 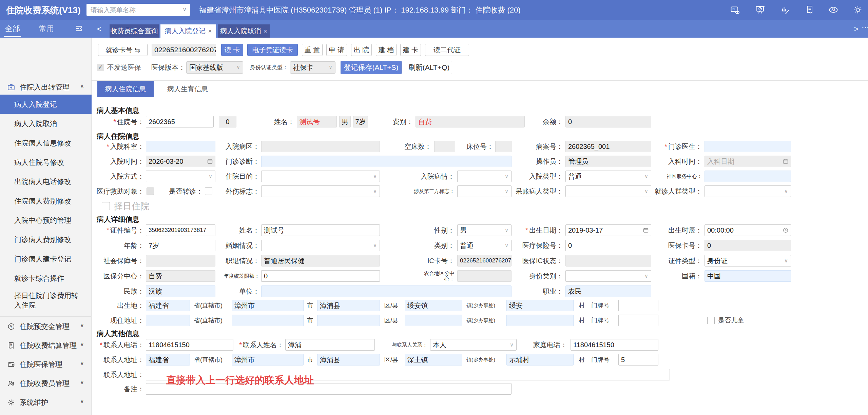 What do you see at coordinates (137, 50) in the screenshot?
I see `swap-icon: ⇆` at bounding box center [137, 50].